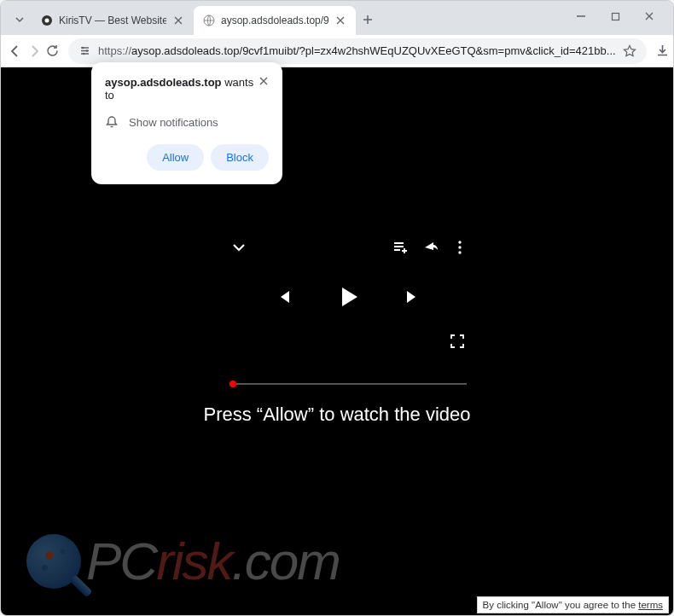 This screenshot has height=616, width=674. What do you see at coordinates (112, 122) in the screenshot?
I see `bell-icon` at bounding box center [112, 122].